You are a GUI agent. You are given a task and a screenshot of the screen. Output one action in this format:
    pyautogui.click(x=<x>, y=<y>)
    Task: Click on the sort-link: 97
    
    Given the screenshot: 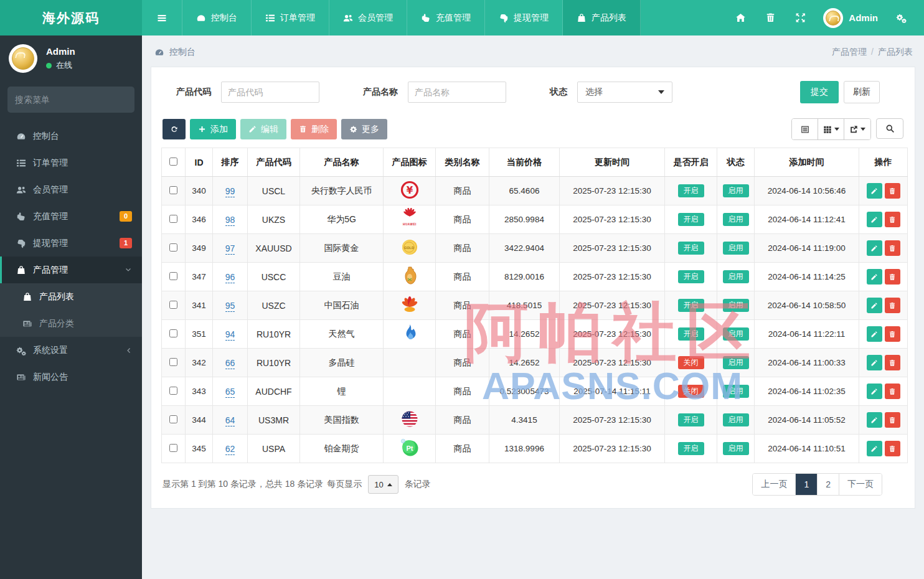 What is the action you would take?
    pyautogui.click(x=230, y=249)
    